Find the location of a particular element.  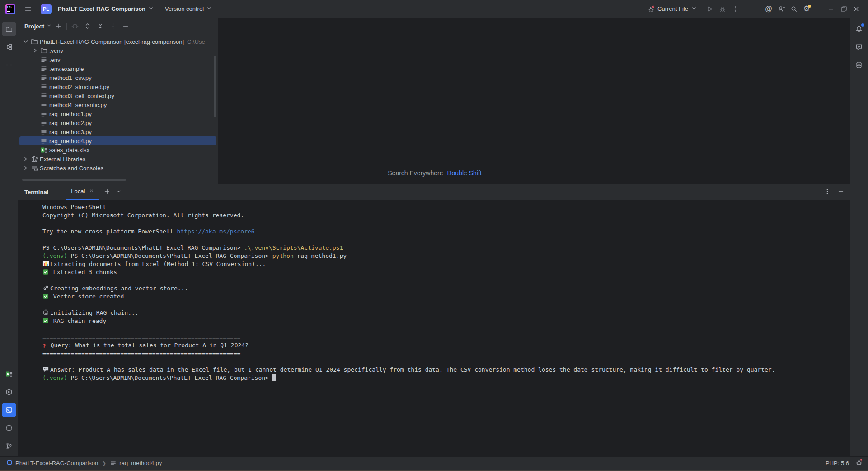

search-icon is located at coordinates (794, 9).